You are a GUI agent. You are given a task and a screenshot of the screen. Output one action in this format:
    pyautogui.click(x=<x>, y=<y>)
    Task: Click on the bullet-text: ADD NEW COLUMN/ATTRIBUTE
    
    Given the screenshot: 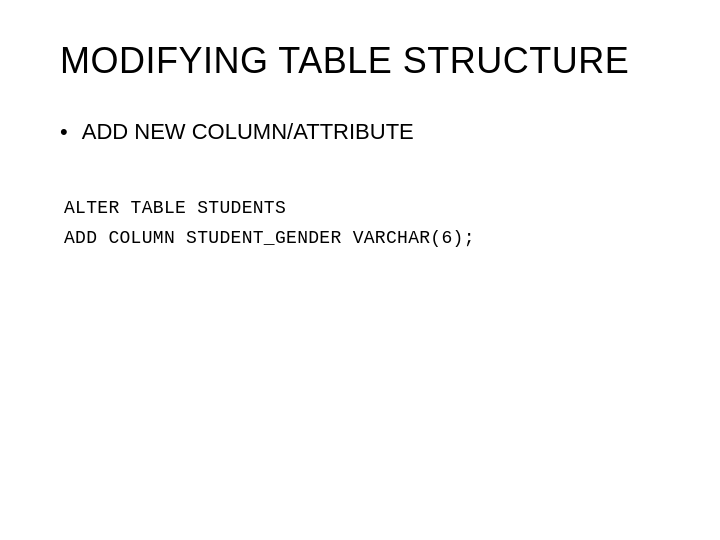 What is the action you would take?
    pyautogui.click(x=248, y=132)
    